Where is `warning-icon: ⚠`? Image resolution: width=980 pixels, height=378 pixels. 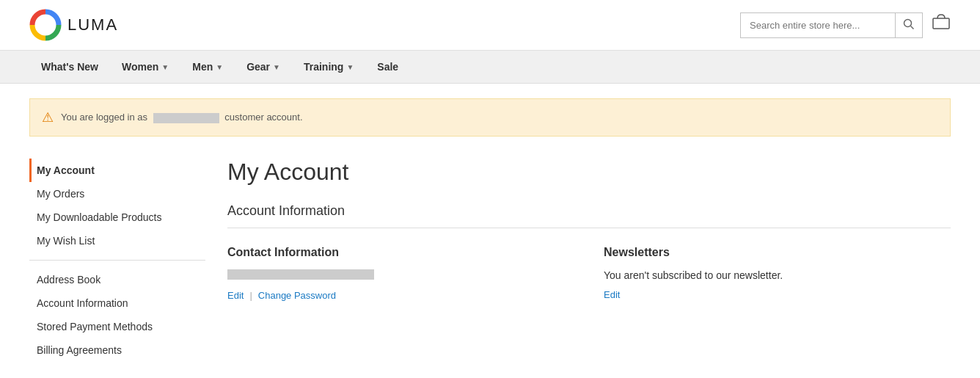 warning-icon: ⚠ is located at coordinates (48, 117).